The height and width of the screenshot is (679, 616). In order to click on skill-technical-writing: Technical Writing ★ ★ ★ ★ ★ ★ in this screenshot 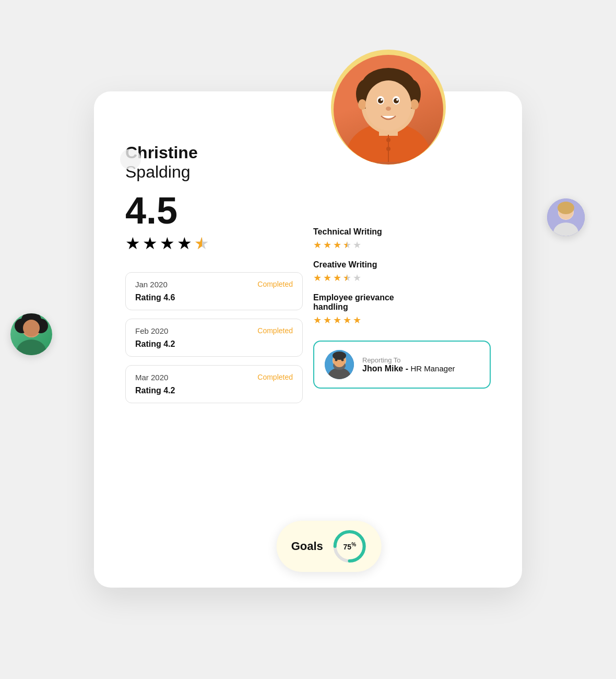, I will do `click(402, 239)`.